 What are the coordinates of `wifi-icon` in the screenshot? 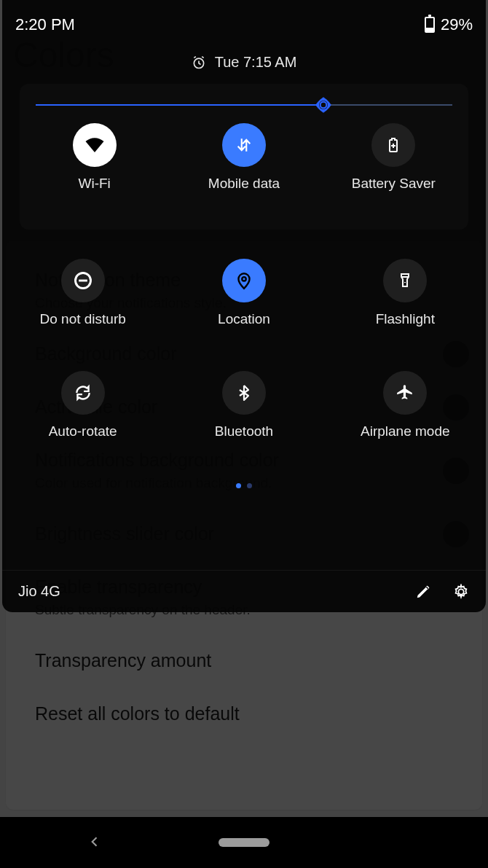 It's located at (95, 145).